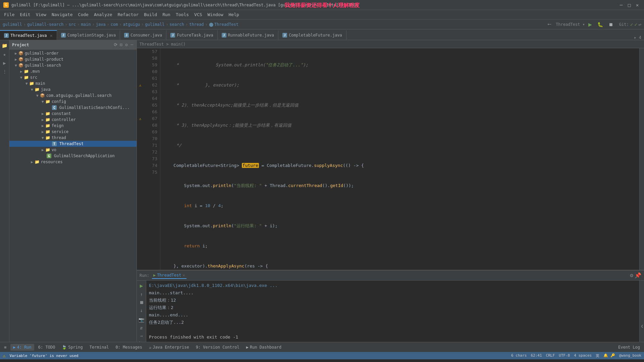 This screenshot has height=362, width=644. Describe the element at coordinates (142, 302) in the screenshot. I see `run-stop-icon: ⏹` at that location.